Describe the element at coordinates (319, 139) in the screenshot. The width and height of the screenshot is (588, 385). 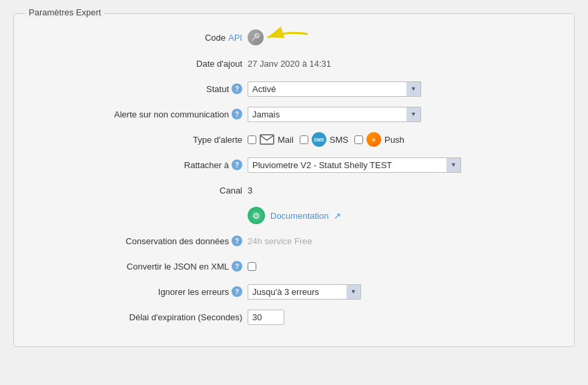
I see `sms-icon: SMS` at that location.